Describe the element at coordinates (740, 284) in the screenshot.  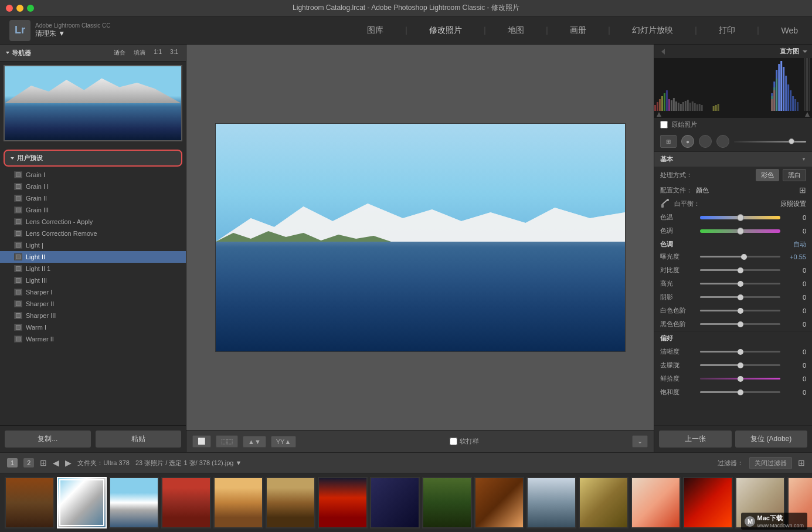
I see `highlights-thumb` at that location.